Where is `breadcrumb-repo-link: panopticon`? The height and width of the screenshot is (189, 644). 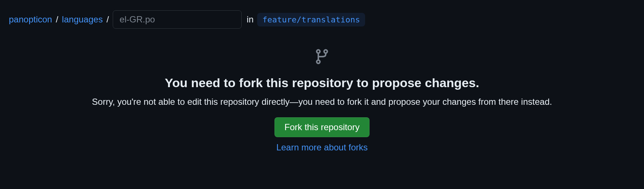
breadcrumb-repo-link: panopticon is located at coordinates (30, 19).